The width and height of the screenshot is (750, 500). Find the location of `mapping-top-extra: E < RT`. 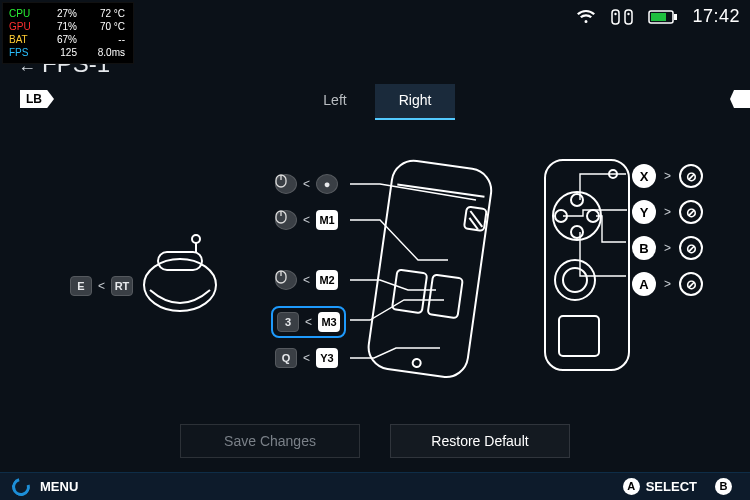

mapping-top-extra: E < RT is located at coordinates (102, 286).